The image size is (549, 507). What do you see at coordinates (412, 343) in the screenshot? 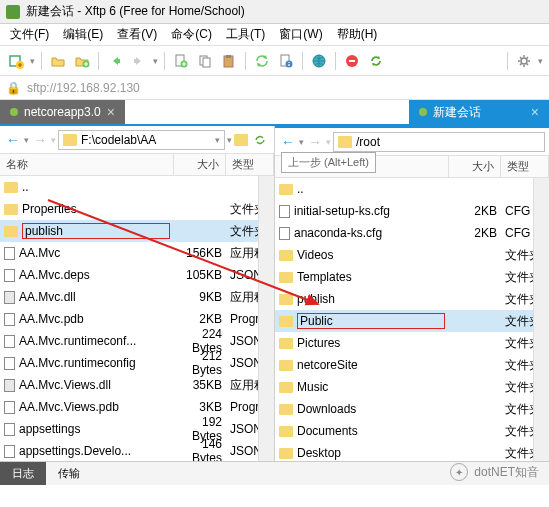
I see `list-item: Pictures文件夹` at bounding box center [412, 343].